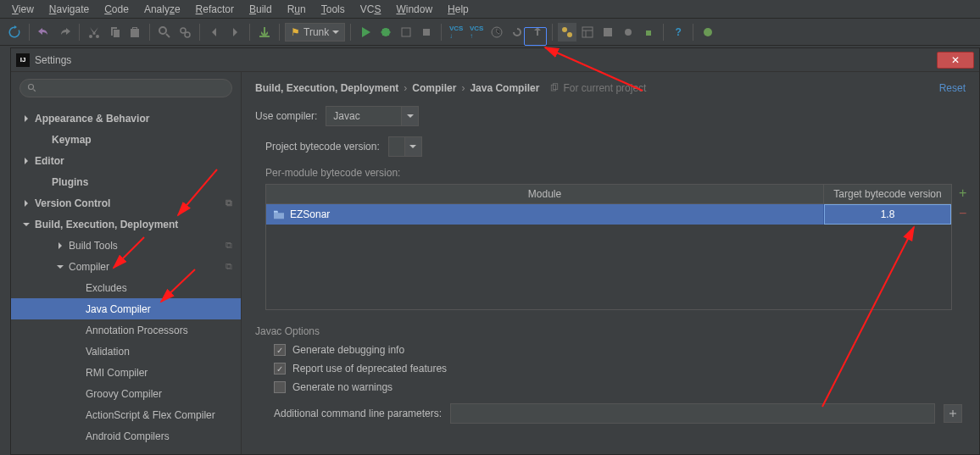 Image resolution: width=980 pixels, height=455 pixels. What do you see at coordinates (370, 369) in the screenshot?
I see `report-deprecated-label: Report use of deprecated features` at bounding box center [370, 369].